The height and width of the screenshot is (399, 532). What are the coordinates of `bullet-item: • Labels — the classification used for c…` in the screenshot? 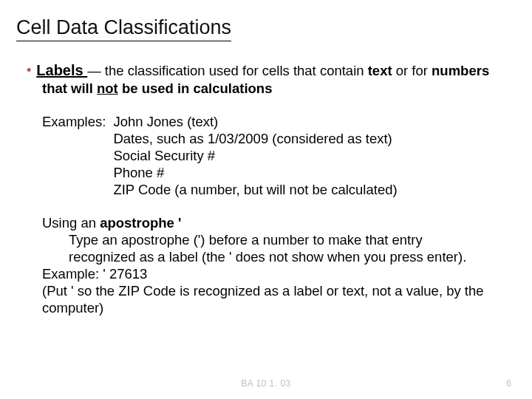 It's located at (268, 71).